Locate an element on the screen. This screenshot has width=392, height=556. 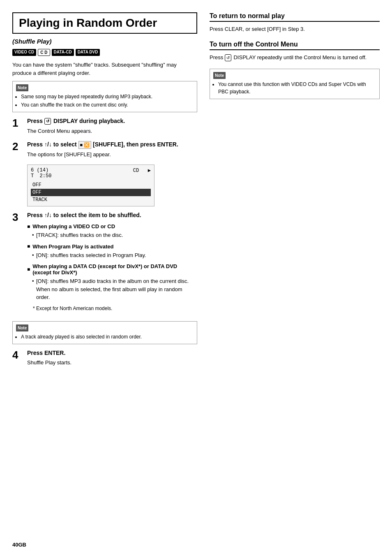
step-1-content: Press ↺ DISPLAY during playback. The Con… is located at coordinates (112, 126).